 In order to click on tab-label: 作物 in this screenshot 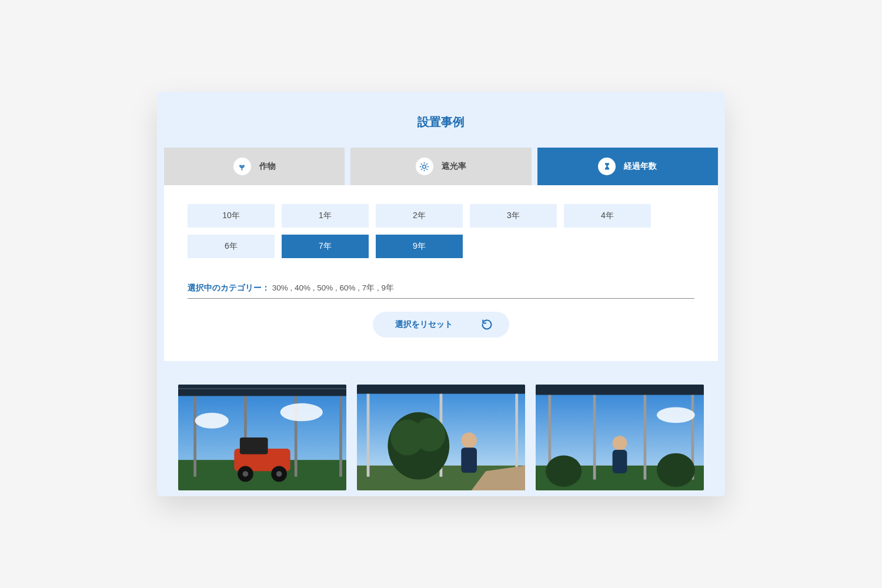, I will do `click(268, 166)`.